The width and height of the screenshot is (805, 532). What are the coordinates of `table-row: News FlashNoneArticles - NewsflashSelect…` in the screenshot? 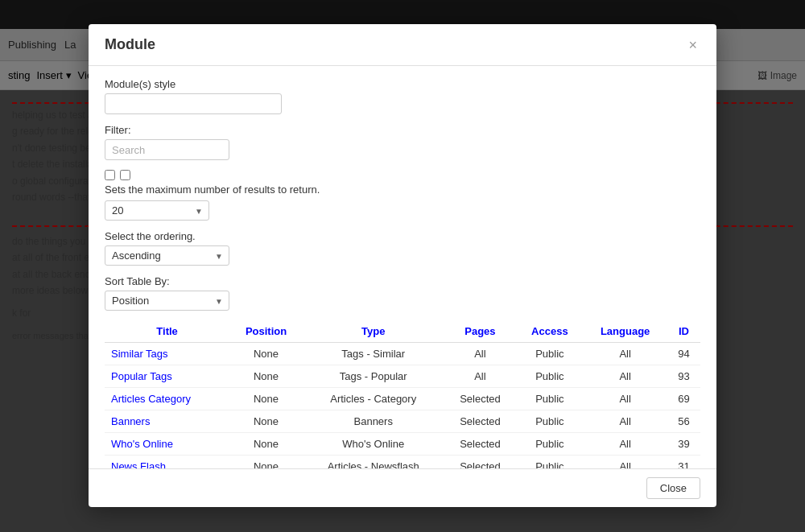 It's located at (402, 462).